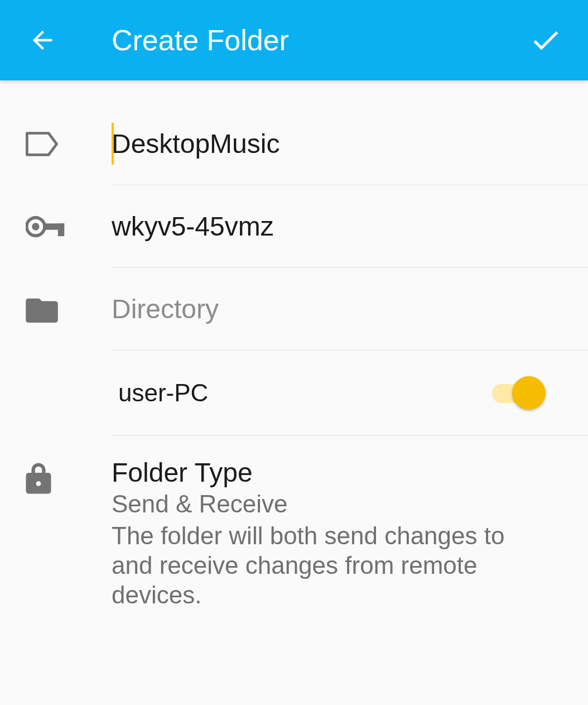  What do you see at coordinates (294, 40) in the screenshot?
I see `app-bar: Create Folder` at bounding box center [294, 40].